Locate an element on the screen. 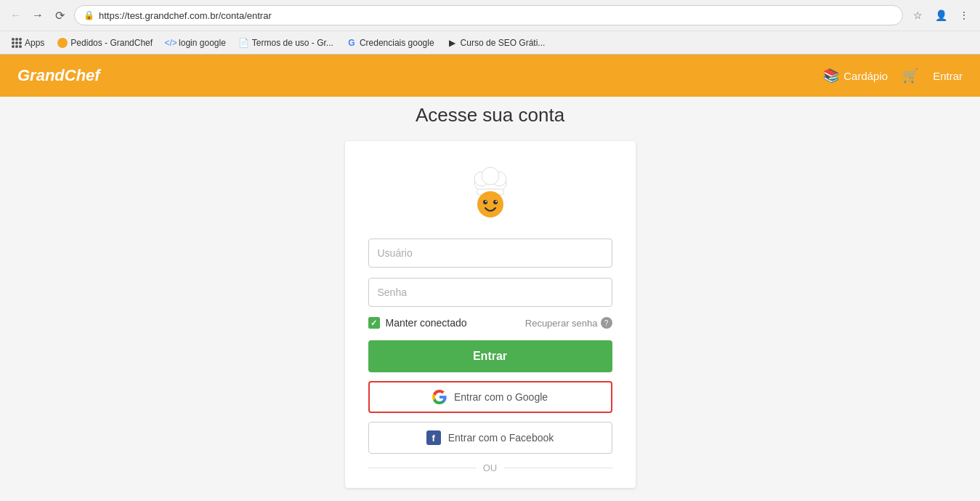  ou-label: OU is located at coordinates (490, 468).